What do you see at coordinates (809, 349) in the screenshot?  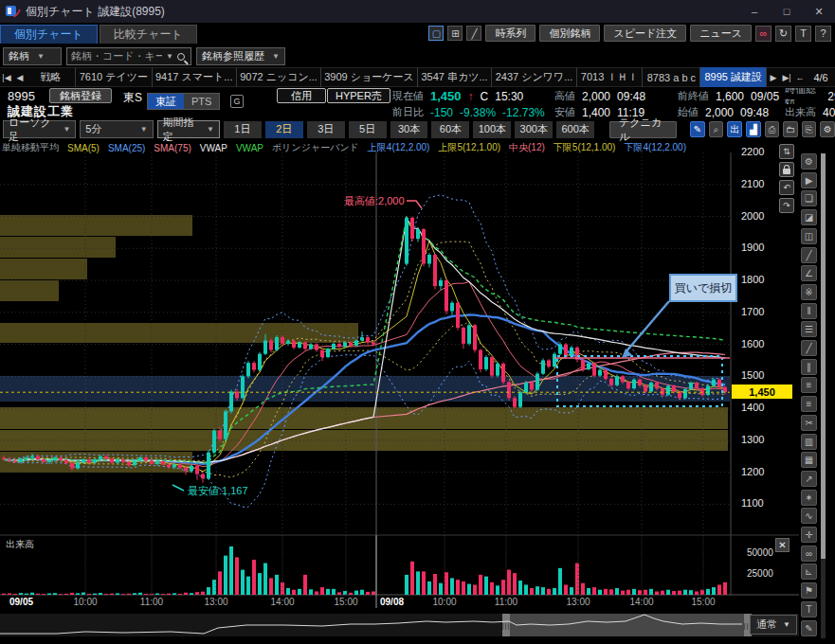 I see `drawing-tool-icon-10: ╱` at bounding box center [809, 349].